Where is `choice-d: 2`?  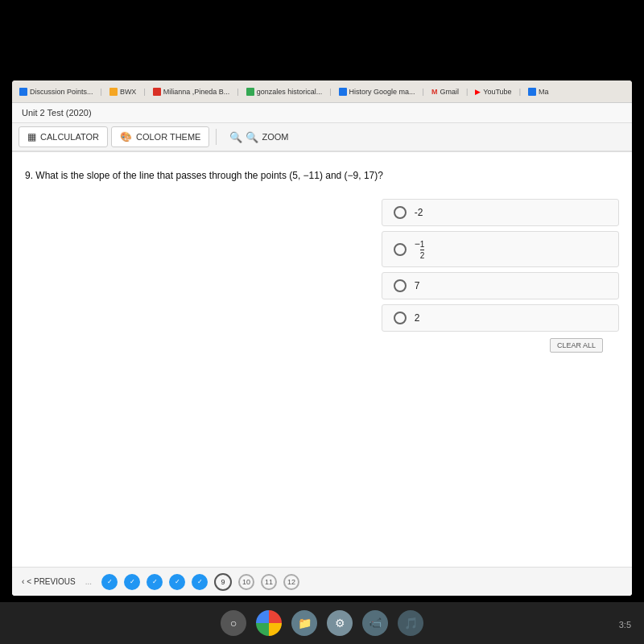 choice-d: 2 is located at coordinates (501, 318).